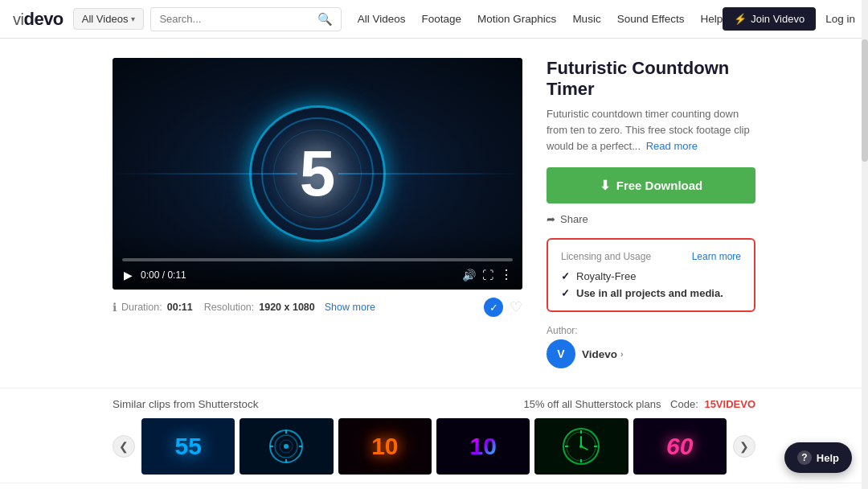 This screenshot has width=868, height=489. I want to click on author-section: Author: V Videvo ›, so click(651, 347).